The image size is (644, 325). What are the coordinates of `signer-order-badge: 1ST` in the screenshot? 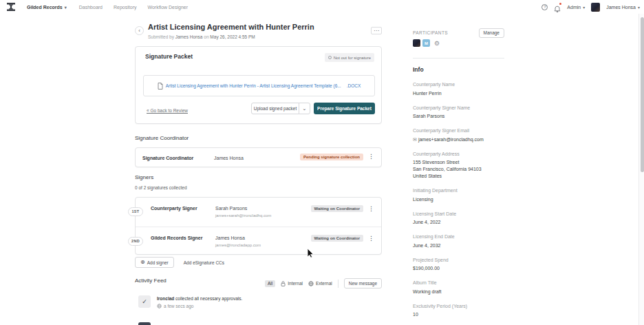 It's located at (136, 212).